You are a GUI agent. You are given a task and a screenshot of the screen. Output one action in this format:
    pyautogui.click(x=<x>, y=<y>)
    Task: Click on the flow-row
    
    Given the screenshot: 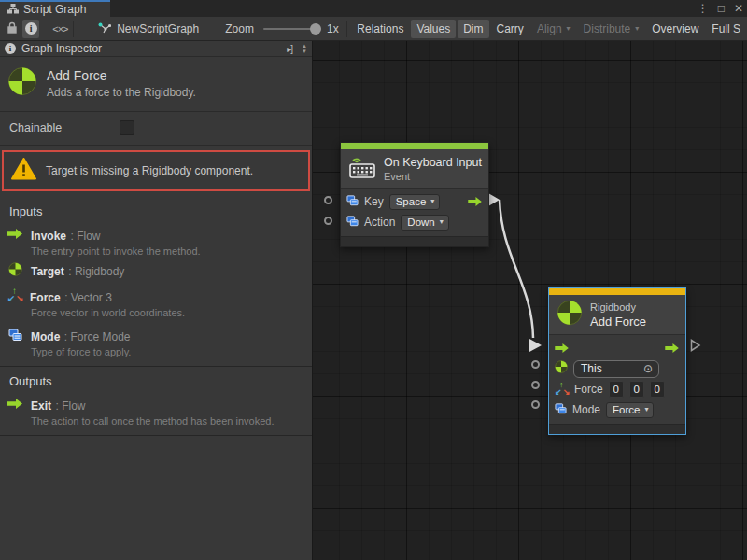 What is the action you would take?
    pyautogui.click(x=617, y=348)
    